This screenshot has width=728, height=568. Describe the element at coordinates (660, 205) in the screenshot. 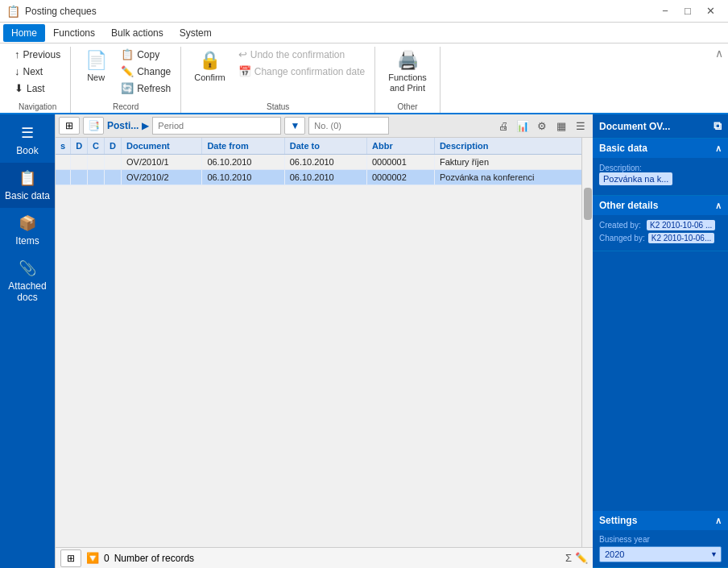

I see `panel-section-other-details-header: Other details ∧` at that location.